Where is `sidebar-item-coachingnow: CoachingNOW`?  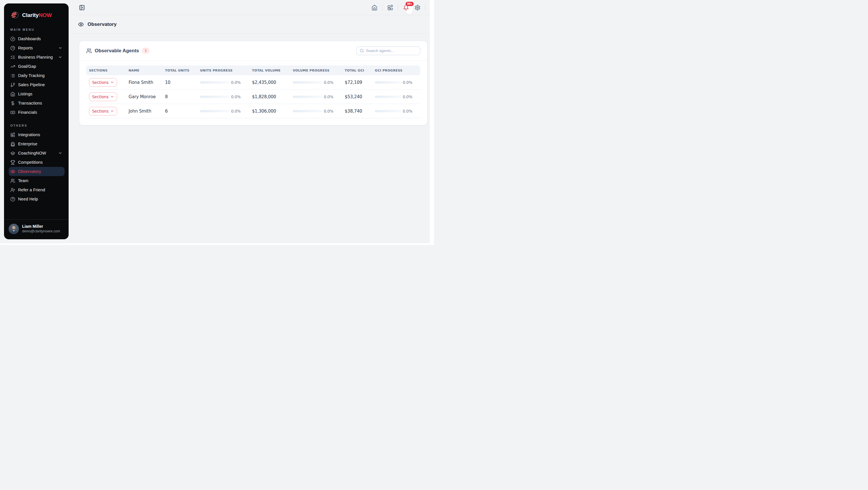
sidebar-item-coachingnow: CoachingNOW is located at coordinates (37, 153).